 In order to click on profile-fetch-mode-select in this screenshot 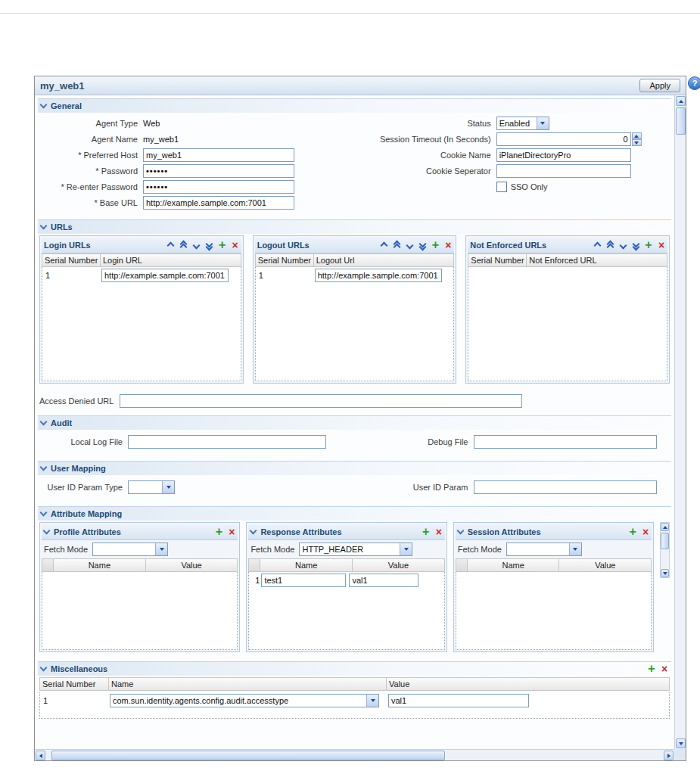, I will do `click(130, 549)`.